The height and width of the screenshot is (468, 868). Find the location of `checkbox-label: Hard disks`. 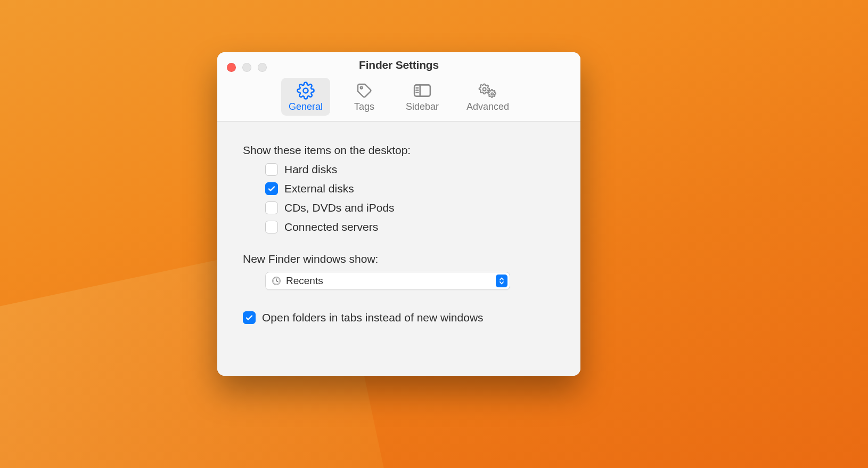

checkbox-label: Hard disks is located at coordinates (311, 170).